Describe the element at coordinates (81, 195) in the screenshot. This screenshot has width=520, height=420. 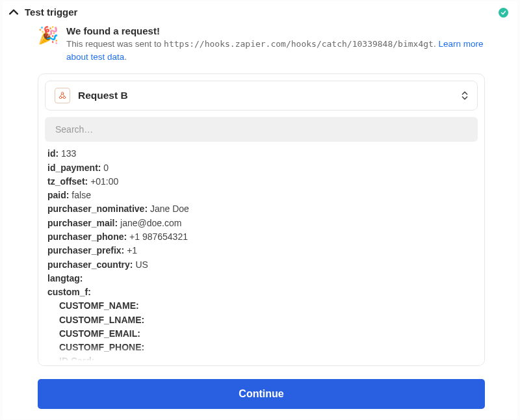
I see `field-value: false` at that location.